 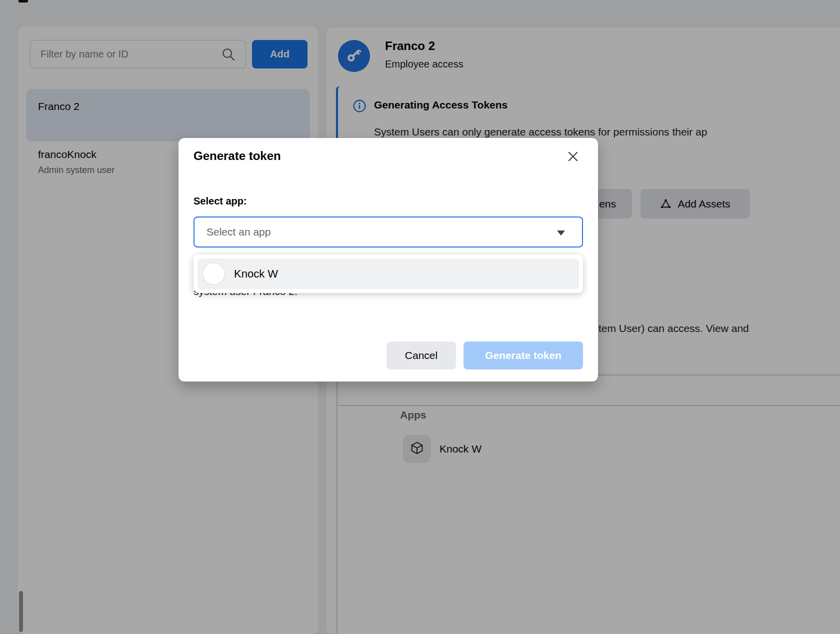 I want to click on close-button, so click(x=573, y=158).